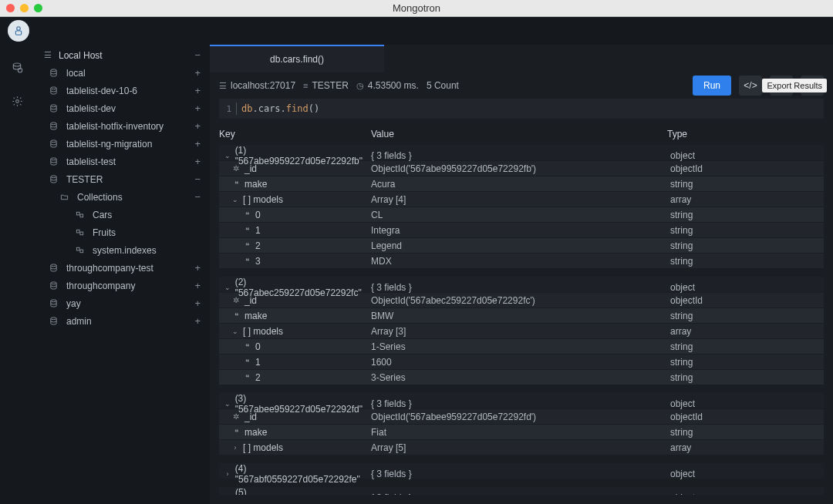 This screenshot has width=833, height=504. What do you see at coordinates (750, 86) in the screenshot?
I see `code-mode-button: </>` at bounding box center [750, 86].